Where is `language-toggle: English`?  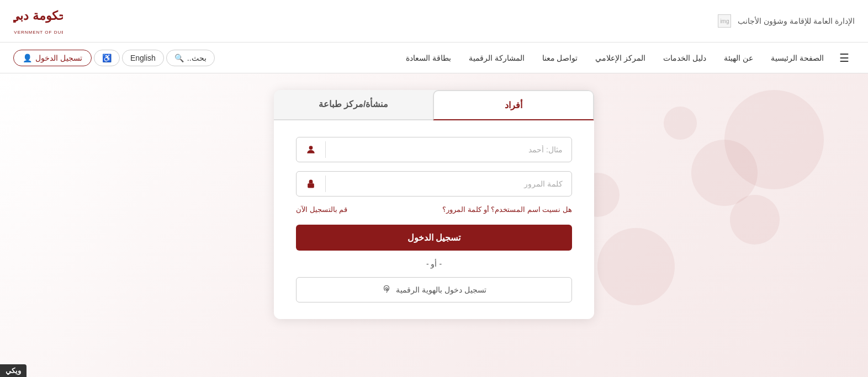
language-toggle: English is located at coordinates (143, 58).